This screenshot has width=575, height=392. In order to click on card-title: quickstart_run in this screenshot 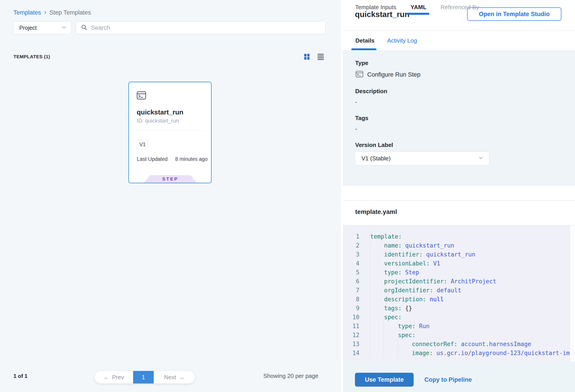, I will do `click(160, 112)`.